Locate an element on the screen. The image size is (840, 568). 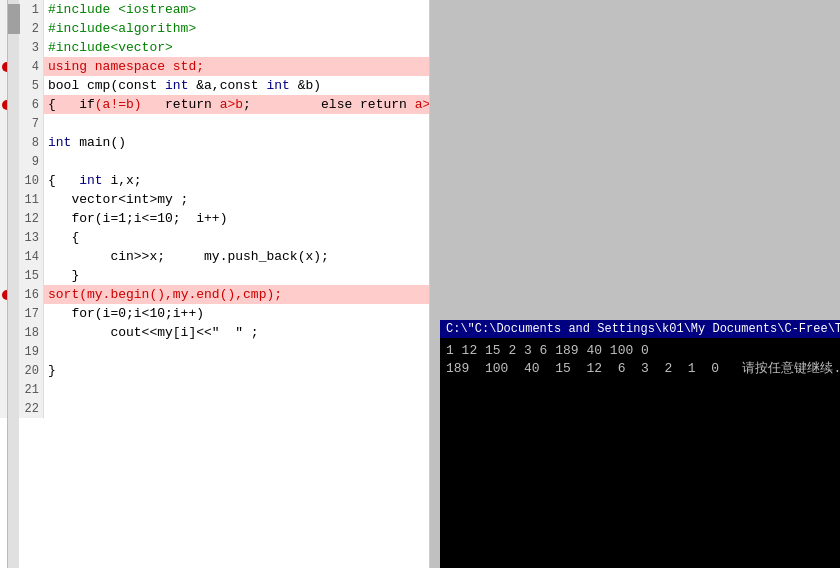
code-line: 9 is located at coordinates (214, 162).